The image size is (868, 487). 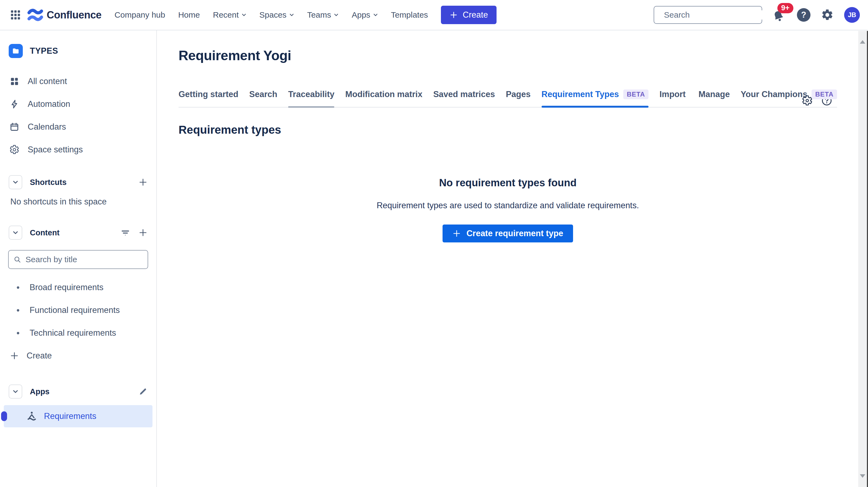 I want to click on tab-saved-matrices: Saved matrices, so click(x=464, y=98).